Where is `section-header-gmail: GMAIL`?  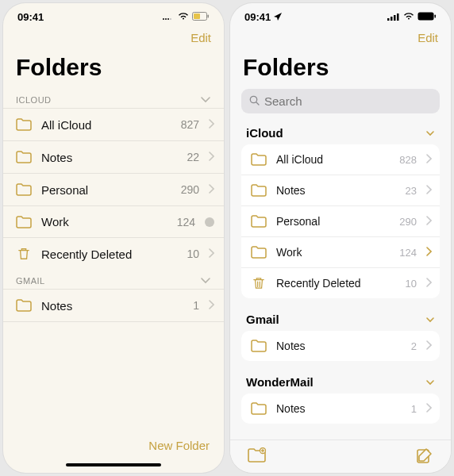 section-header-gmail: GMAIL is located at coordinates (114, 279).